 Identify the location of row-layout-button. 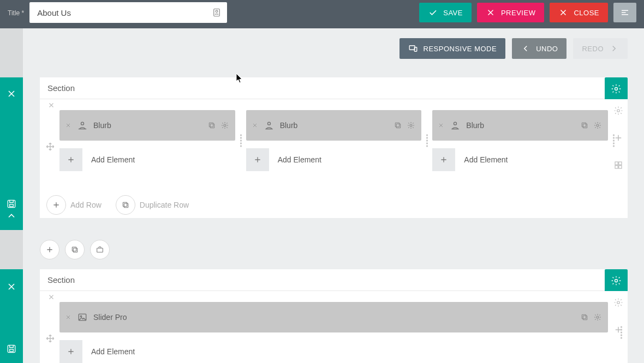
(618, 165).